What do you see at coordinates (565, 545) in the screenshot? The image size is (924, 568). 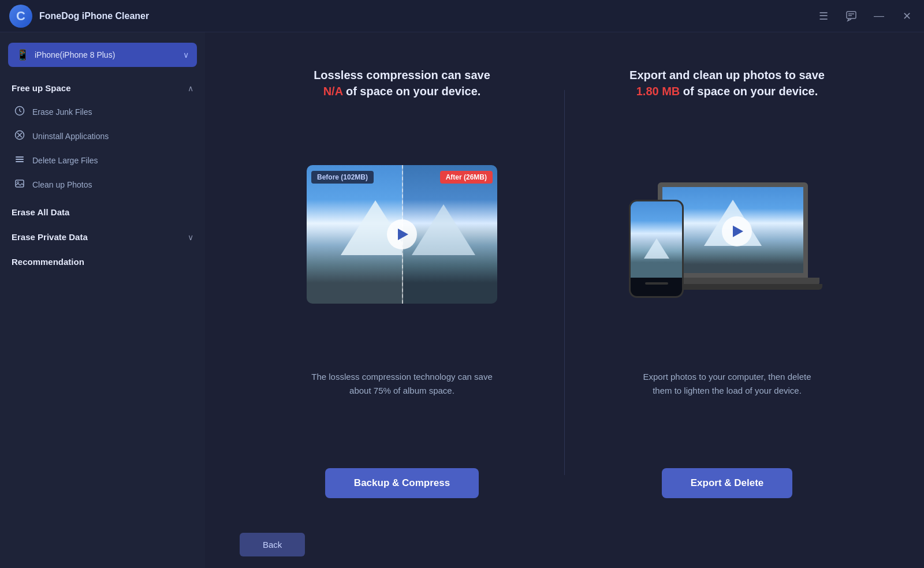 I see `bottom-bar: Back` at bounding box center [565, 545].